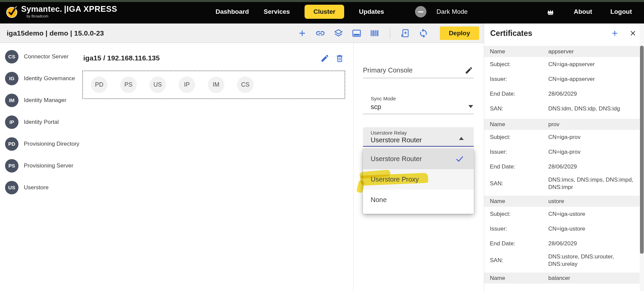 Image resolution: width=644 pixels, height=291 pixels. Describe the element at coordinates (12, 122) in the screenshot. I see `service-badge: IP` at that location.